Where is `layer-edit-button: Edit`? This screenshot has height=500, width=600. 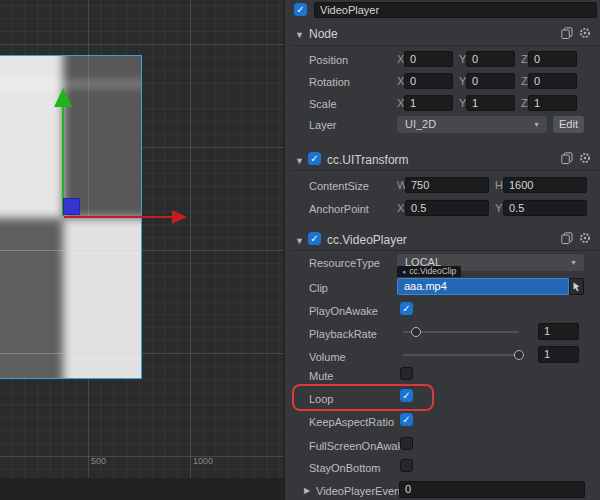 layer-edit-button: Edit is located at coordinates (568, 124).